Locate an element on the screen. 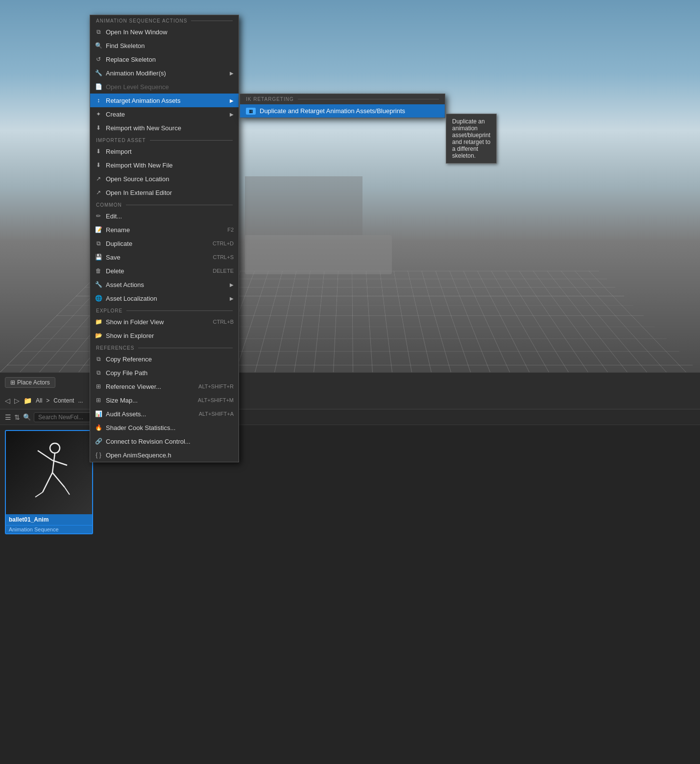 The width and height of the screenshot is (700, 764). reimport-icon: ⬇ is located at coordinates (98, 151).